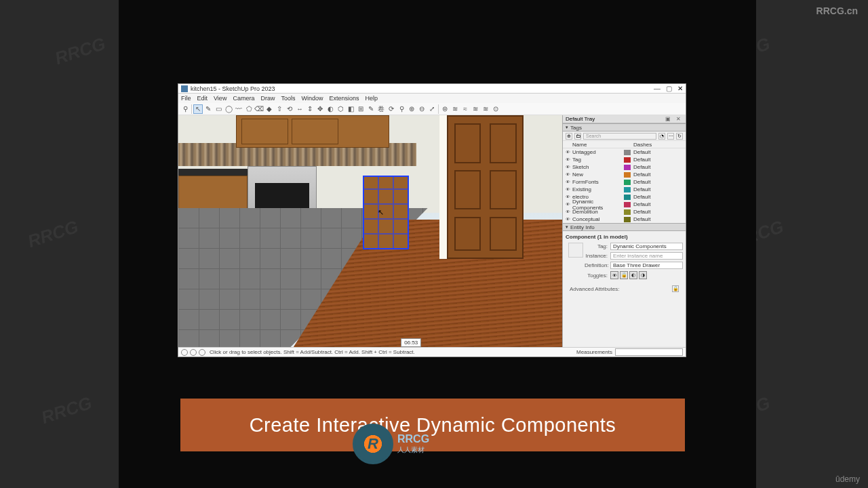 This screenshot has width=868, height=488. I want to click on tool-arc-icon: 〰, so click(239, 109).